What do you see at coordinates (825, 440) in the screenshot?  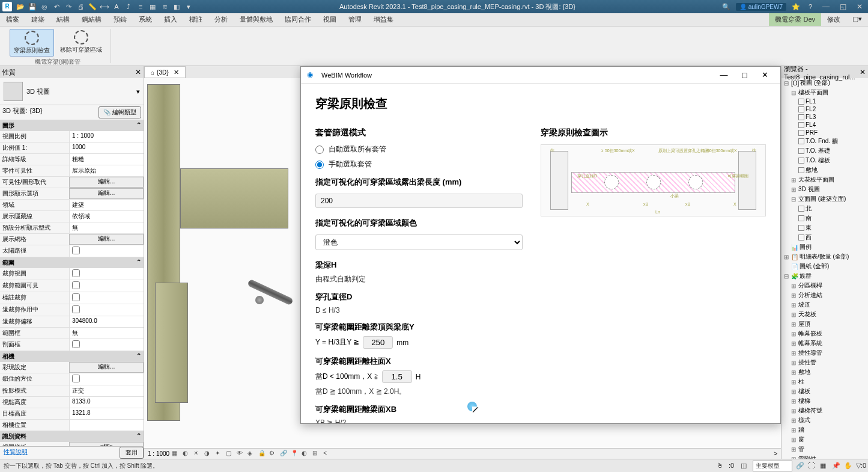 I see `tree-family-item: ⊞窗` at bounding box center [825, 440].